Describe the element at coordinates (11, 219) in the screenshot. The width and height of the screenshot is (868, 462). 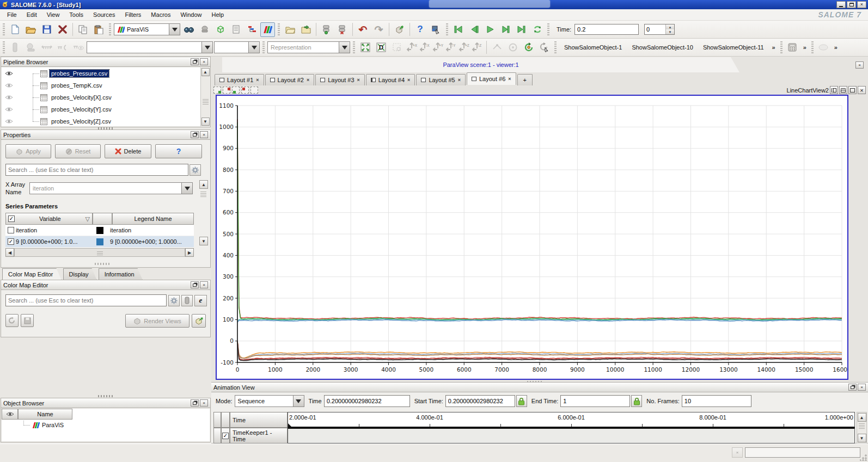
I see `select-all-checkbox: ✓` at that location.